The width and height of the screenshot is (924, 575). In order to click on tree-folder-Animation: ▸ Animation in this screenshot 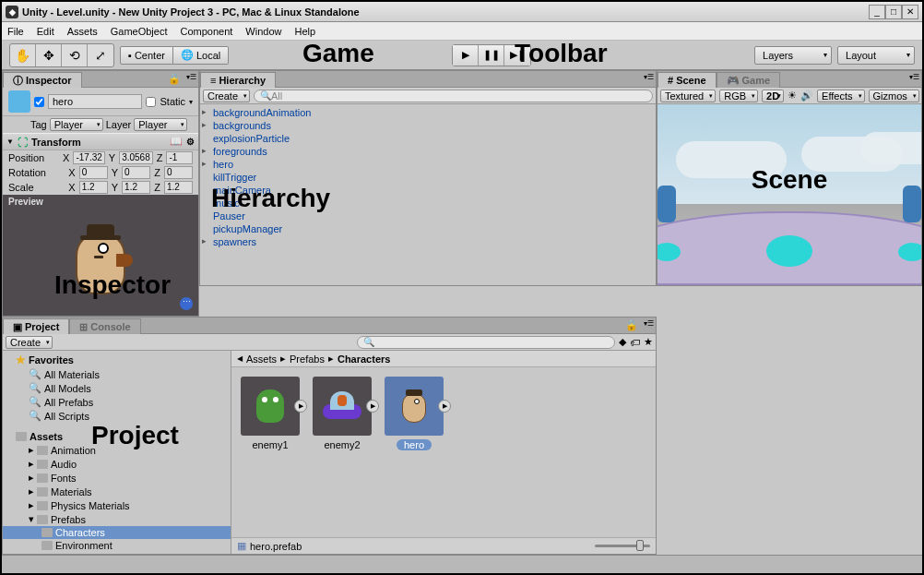, I will do `click(116, 450)`.